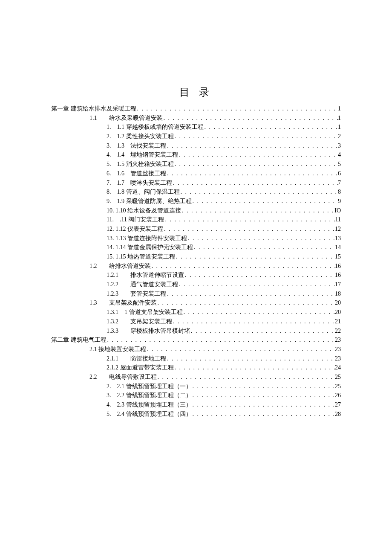 The image size is (392, 555). I want to click on toc-entry-label: 2.2 电线导管敷设工程, so click(123, 377).